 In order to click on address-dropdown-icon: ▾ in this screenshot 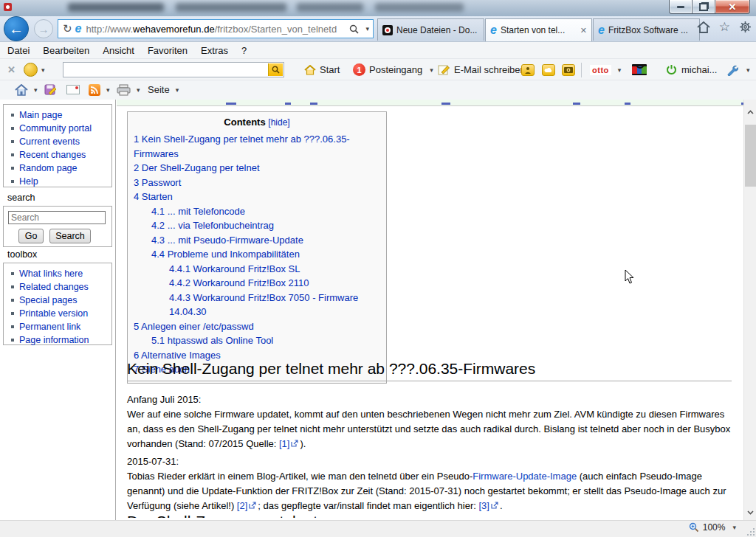, I will do `click(368, 29)`.